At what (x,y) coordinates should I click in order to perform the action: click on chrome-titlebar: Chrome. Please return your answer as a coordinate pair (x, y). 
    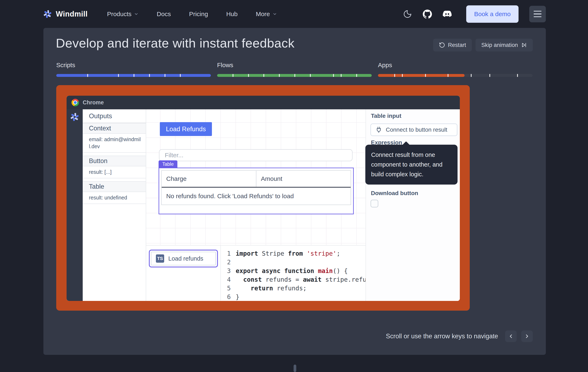
    Looking at the image, I should click on (263, 103).